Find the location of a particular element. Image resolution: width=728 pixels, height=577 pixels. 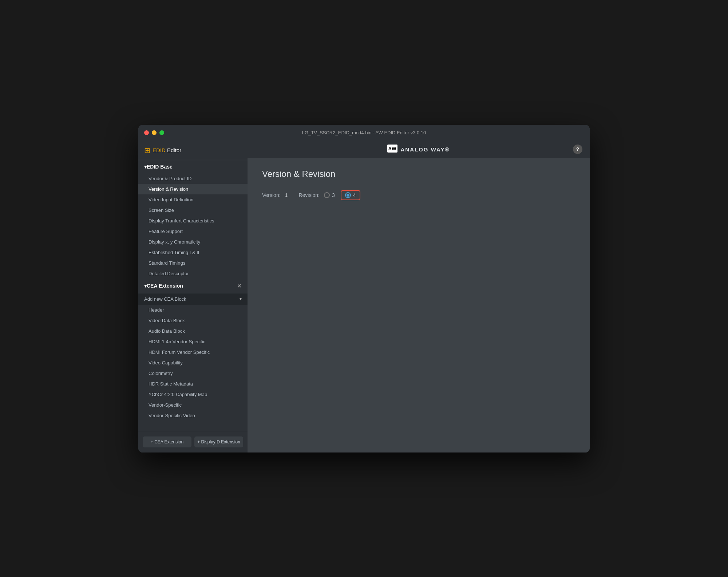

close-button is located at coordinates (146, 133).